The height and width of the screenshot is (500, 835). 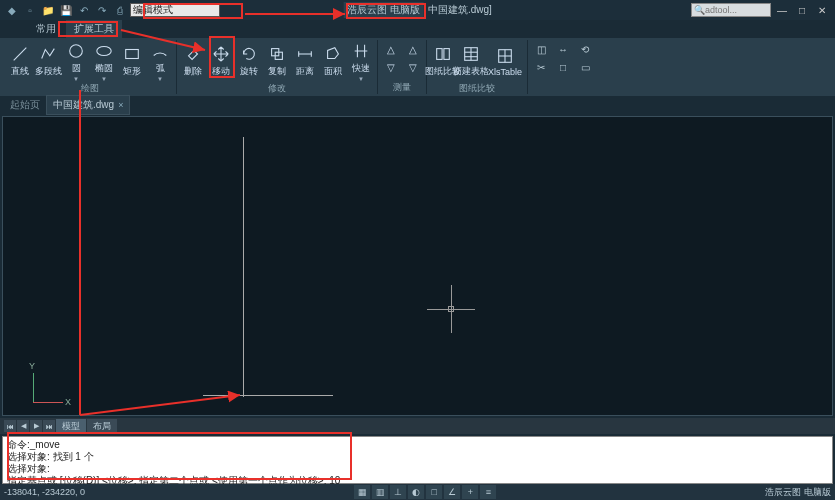 What do you see at coordinates (418, 10) in the screenshot?
I see `title-bar: ◆ ▫ 📁 💾 ↶ ↷ ⎙ 浩辰云图 电脑版 中国建筑.dwg] 🔍 adtoo…` at bounding box center [418, 10].